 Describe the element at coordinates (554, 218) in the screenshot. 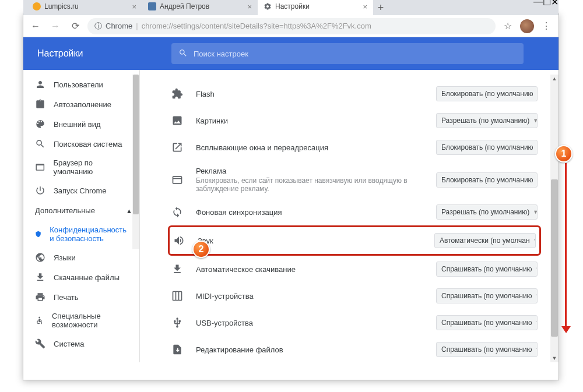

I see `main-scrollbar: ▲ ▼` at that location.